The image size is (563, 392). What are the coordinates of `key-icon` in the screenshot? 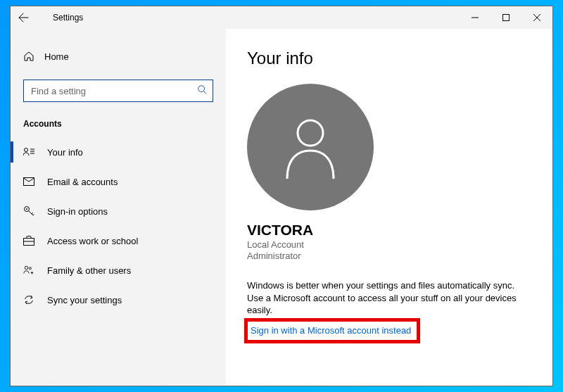 It's located at (29, 211).